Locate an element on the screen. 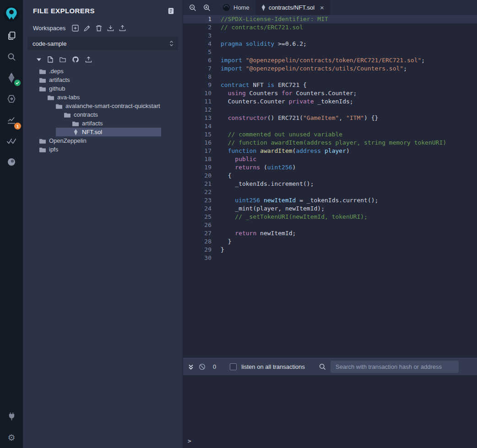 This screenshot has height=448, width=477. code-line-23: 23 uint256 newItemId = _tokenIds.current… is located at coordinates (330, 200).